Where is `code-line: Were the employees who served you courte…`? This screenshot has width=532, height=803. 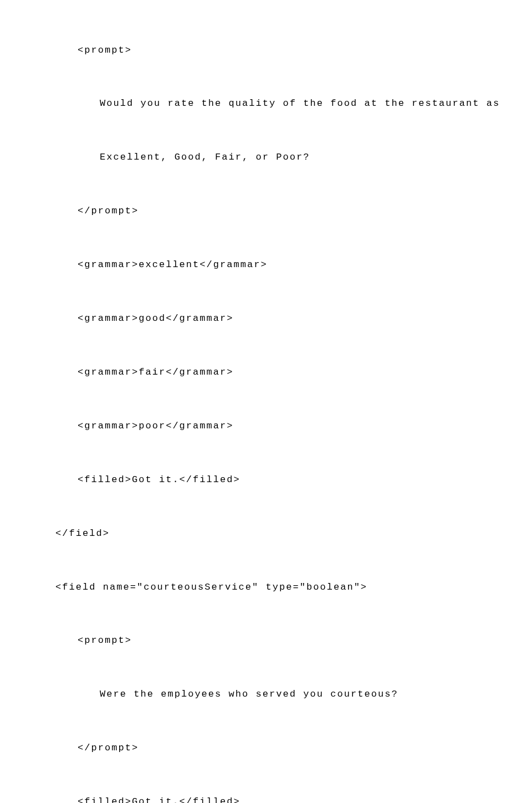 code-line: Were the employees who served you courte… is located at coordinates (266, 694).